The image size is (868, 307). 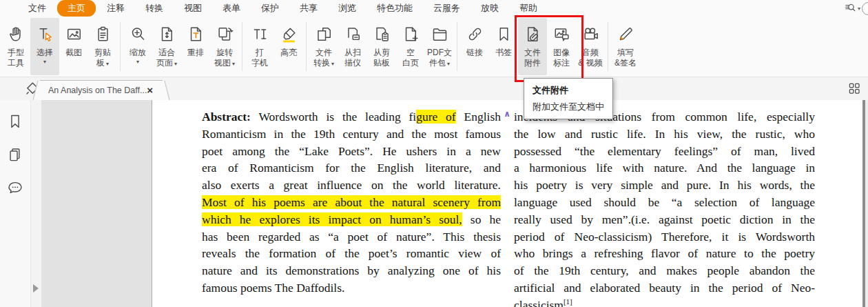 What do you see at coordinates (528, 8) in the screenshot?
I see `menu-tab-help: 帮助` at bounding box center [528, 8].